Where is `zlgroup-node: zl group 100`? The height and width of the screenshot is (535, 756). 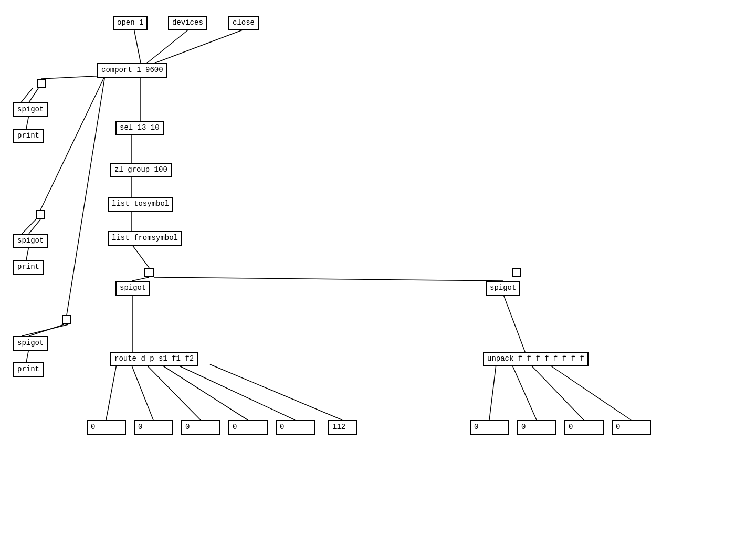 zlgroup-node: zl group 100 is located at coordinates (141, 170).